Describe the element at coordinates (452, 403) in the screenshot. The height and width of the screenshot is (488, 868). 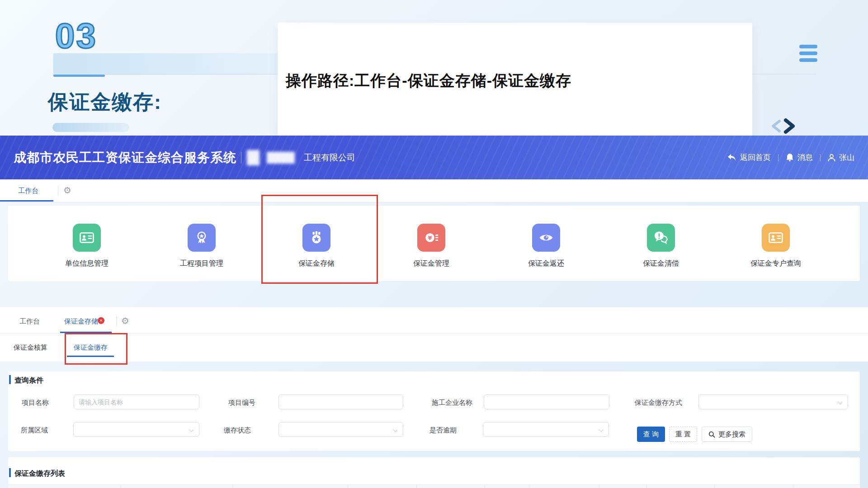
I see `company-name-label: 施工企业名称` at that location.